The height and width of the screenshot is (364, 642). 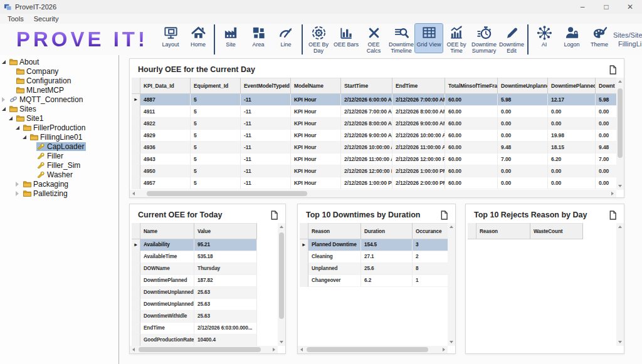 What do you see at coordinates (572, 86) in the screenshot?
I see `column-header-downtimeplanned: DowntimePlanned` at bounding box center [572, 86].